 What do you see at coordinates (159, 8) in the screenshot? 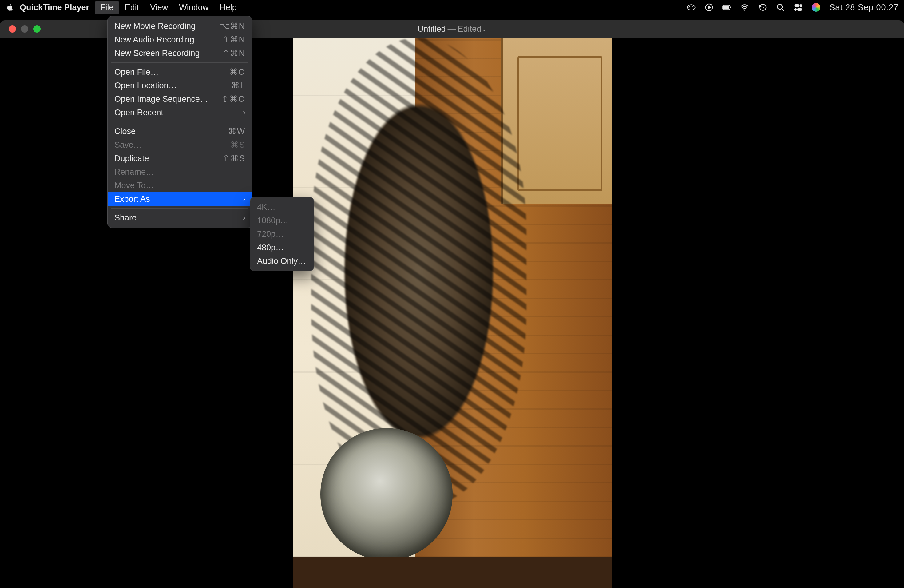
I see `menubar-item-view: View` at bounding box center [159, 8].